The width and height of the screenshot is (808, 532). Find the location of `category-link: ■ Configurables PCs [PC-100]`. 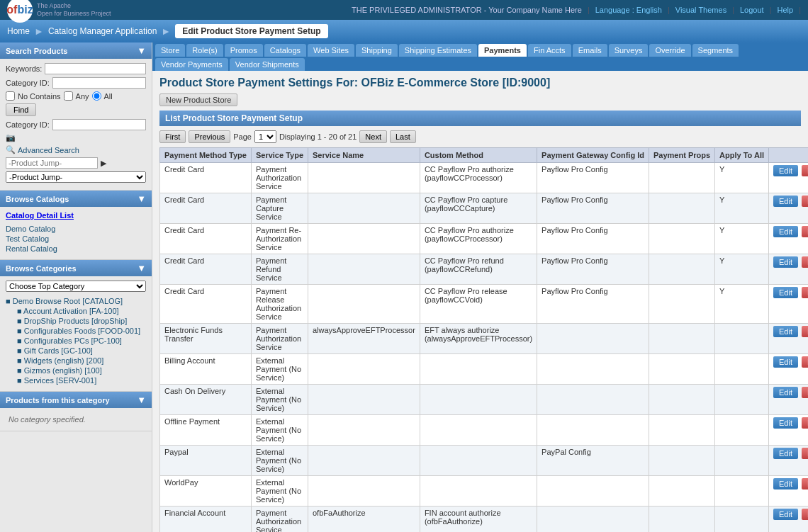

category-link: ■ Configurables PCs [PC-100] is located at coordinates (69, 341).